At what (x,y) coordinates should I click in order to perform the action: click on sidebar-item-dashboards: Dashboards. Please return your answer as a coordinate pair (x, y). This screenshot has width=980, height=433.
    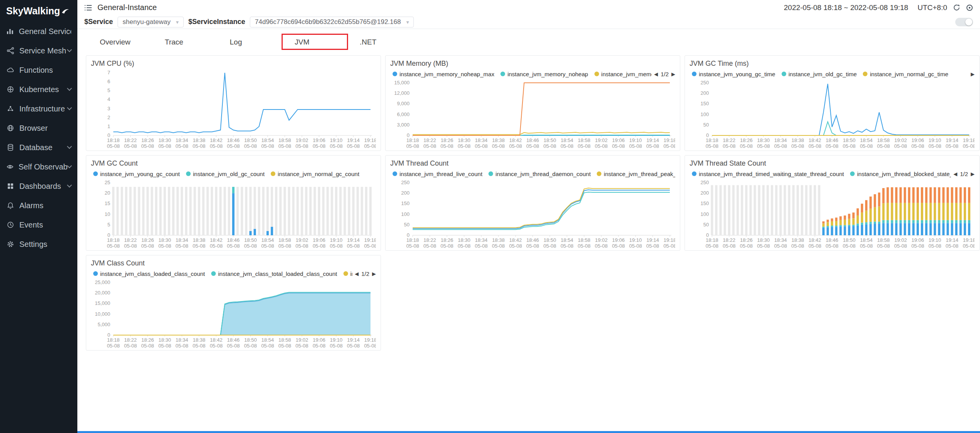
    Looking at the image, I should click on (39, 186).